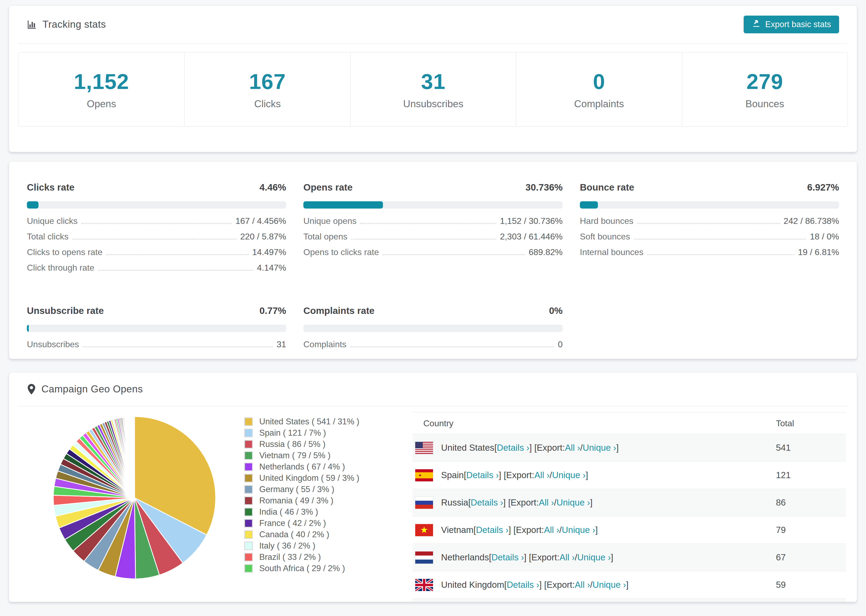 The width and height of the screenshot is (866, 616). I want to click on rate-header: Clicks rate4.46%, so click(156, 187).